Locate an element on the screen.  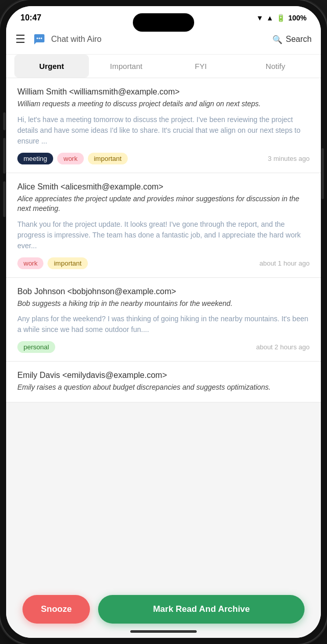
email-time: 3 minutes ago is located at coordinates (289, 158).